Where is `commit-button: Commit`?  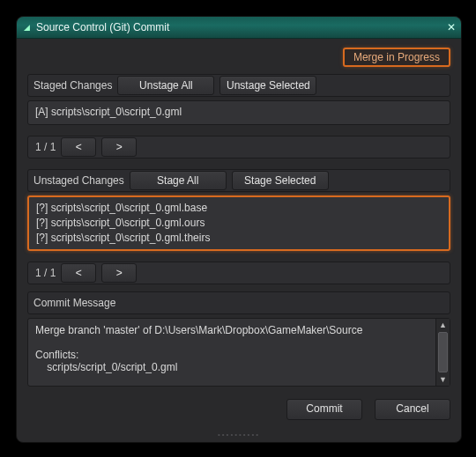
commit-button: Commit is located at coordinates (324, 409).